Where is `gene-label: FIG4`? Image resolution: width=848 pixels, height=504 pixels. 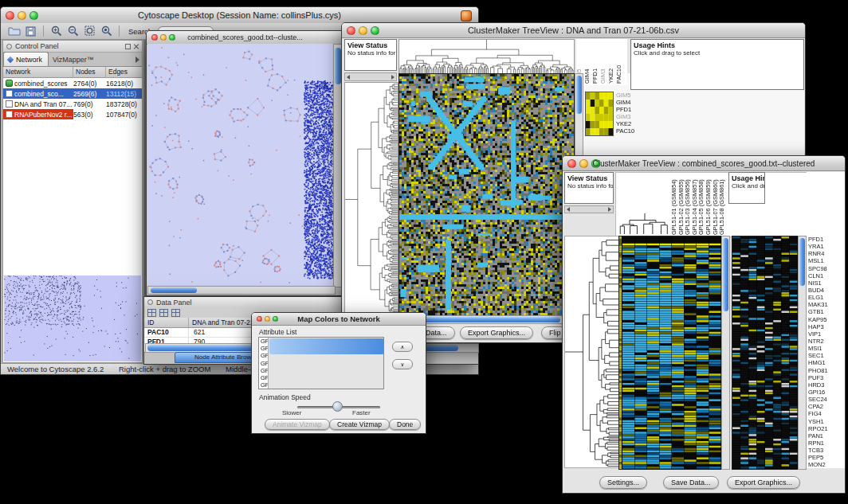 gene-label: FIG4 is located at coordinates (826, 414).